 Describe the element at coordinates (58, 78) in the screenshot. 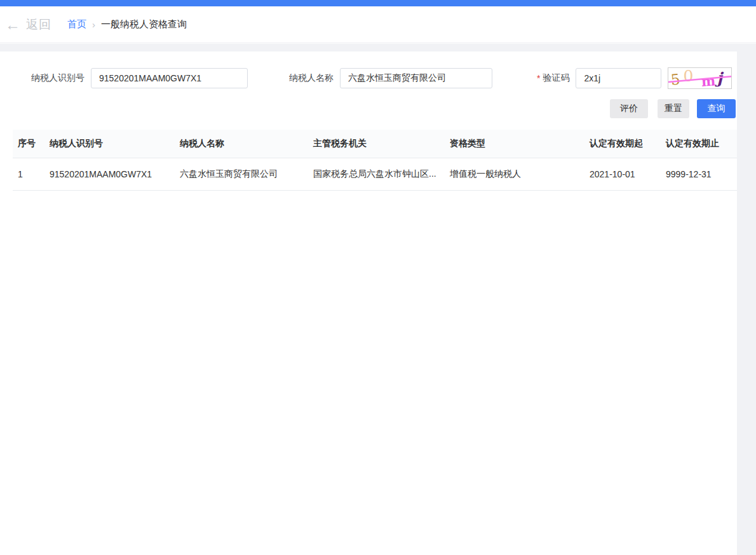

I see `taxpayer-id-label: 纳税人识别号` at that location.